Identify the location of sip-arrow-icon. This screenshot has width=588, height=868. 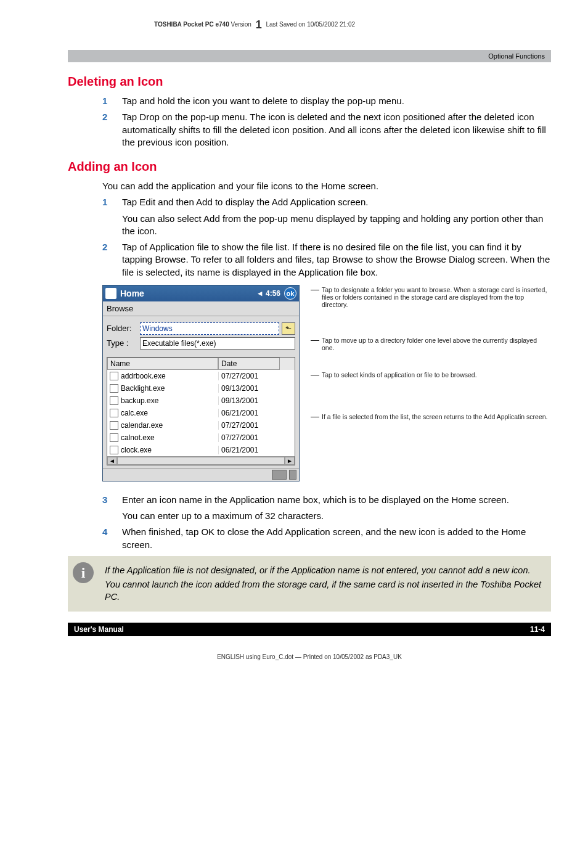
(293, 475).